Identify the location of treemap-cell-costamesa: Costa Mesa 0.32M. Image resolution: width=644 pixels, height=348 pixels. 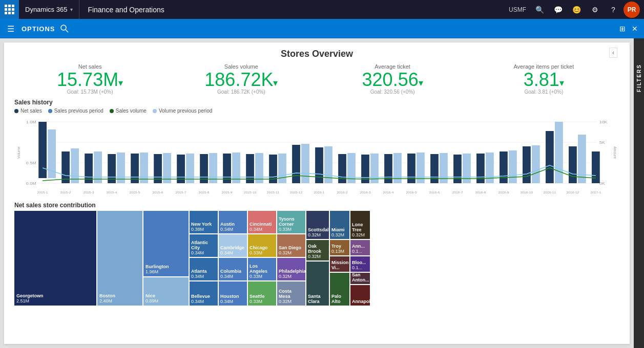
(291, 294).